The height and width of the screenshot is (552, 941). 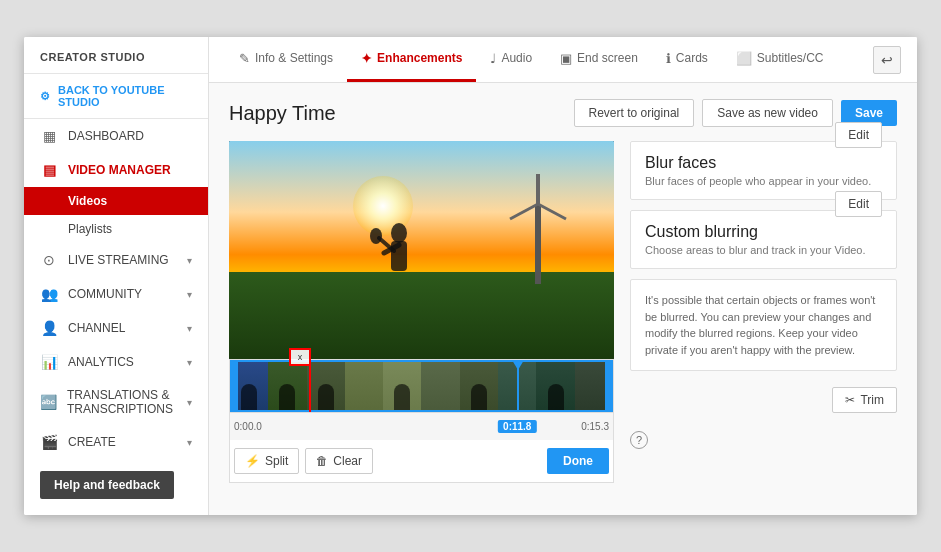 What do you see at coordinates (339, 461) in the screenshot?
I see `clear-button: 🗑 Clear` at bounding box center [339, 461].